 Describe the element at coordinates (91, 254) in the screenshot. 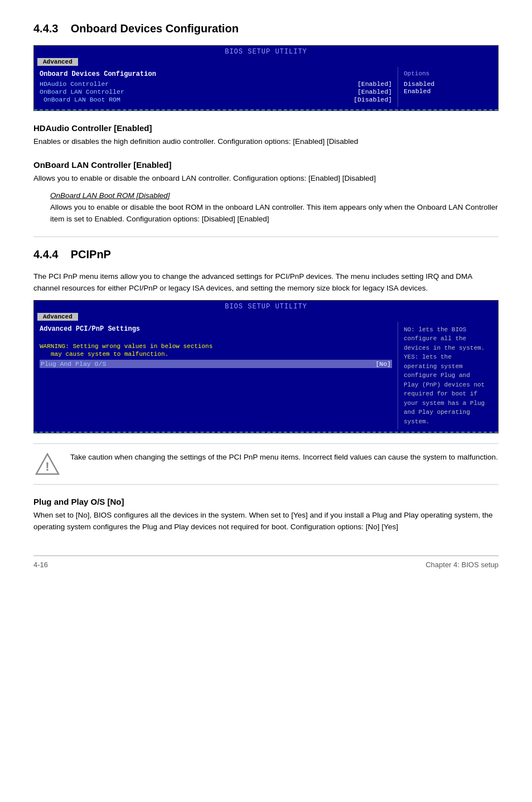

I see `subsection-title-text: PCIPnP` at that location.